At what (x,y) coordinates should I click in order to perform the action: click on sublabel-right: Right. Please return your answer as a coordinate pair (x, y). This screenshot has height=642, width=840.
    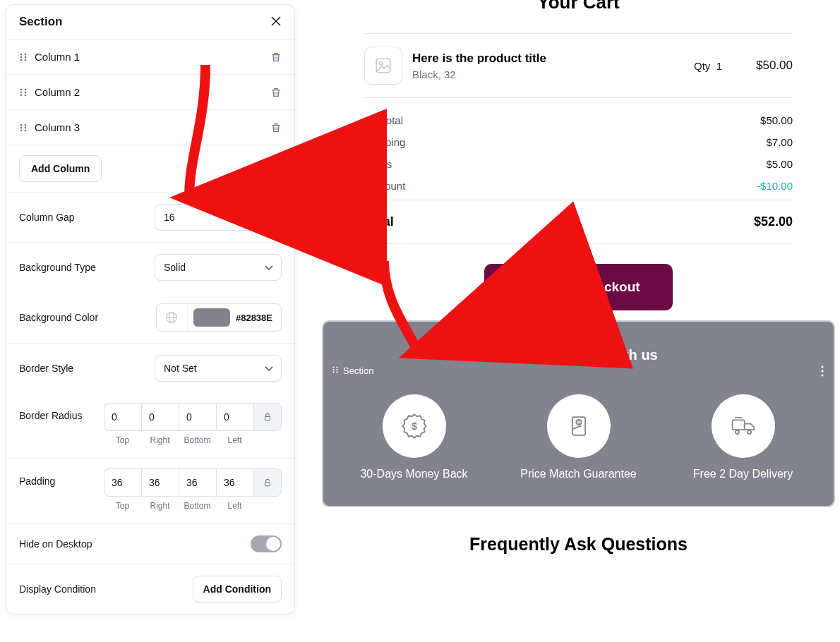
    Looking at the image, I should click on (160, 440).